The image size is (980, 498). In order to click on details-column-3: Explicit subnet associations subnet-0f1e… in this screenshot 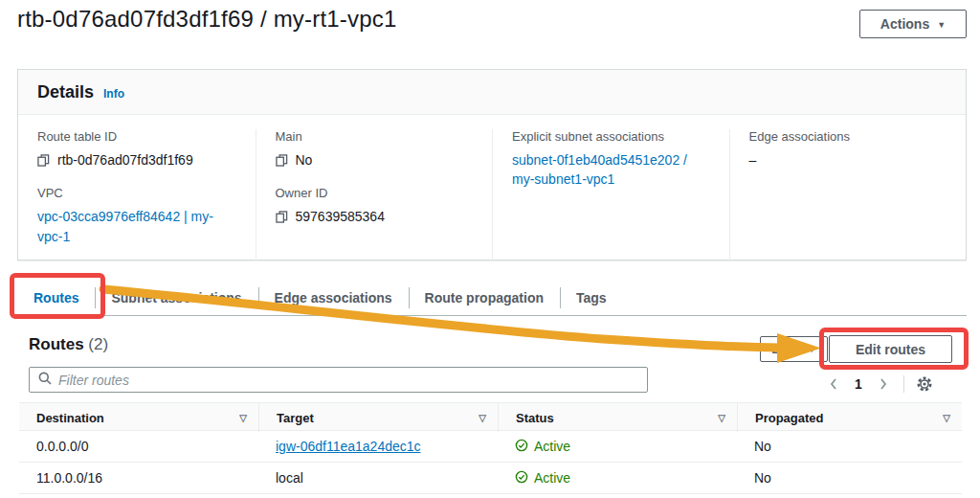, I will do `click(611, 195)`.